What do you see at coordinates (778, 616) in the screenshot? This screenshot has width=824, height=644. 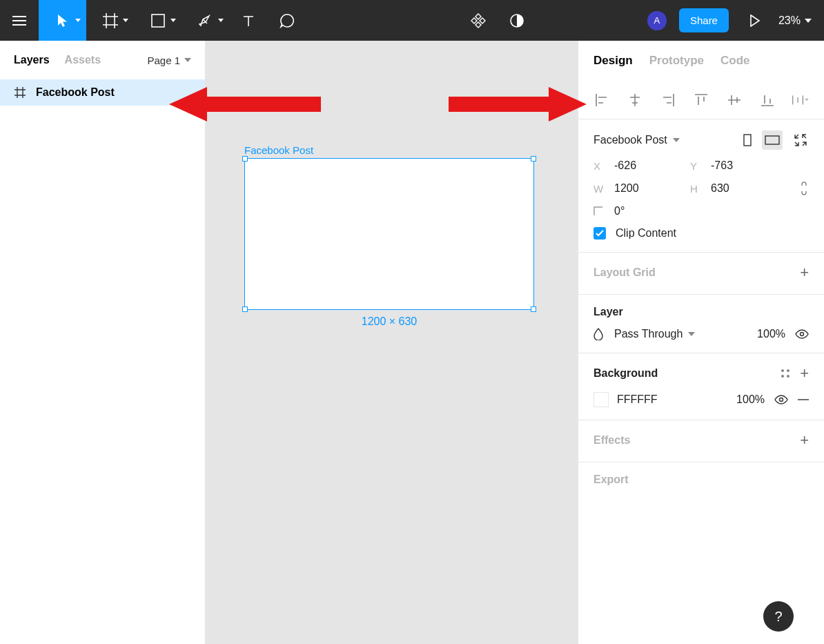 I see `help-button: ?` at bounding box center [778, 616].